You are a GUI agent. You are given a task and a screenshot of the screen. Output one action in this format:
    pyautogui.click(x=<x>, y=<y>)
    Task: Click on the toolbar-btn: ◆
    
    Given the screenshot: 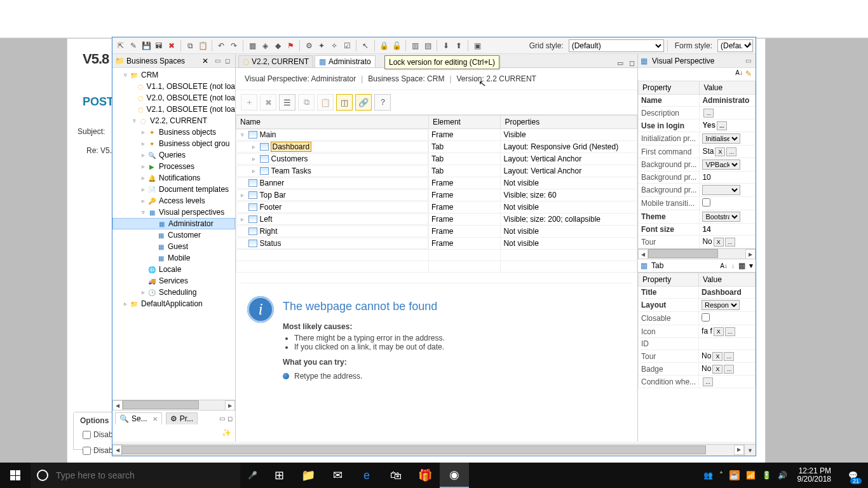 What is the action you would take?
    pyautogui.click(x=278, y=46)
    